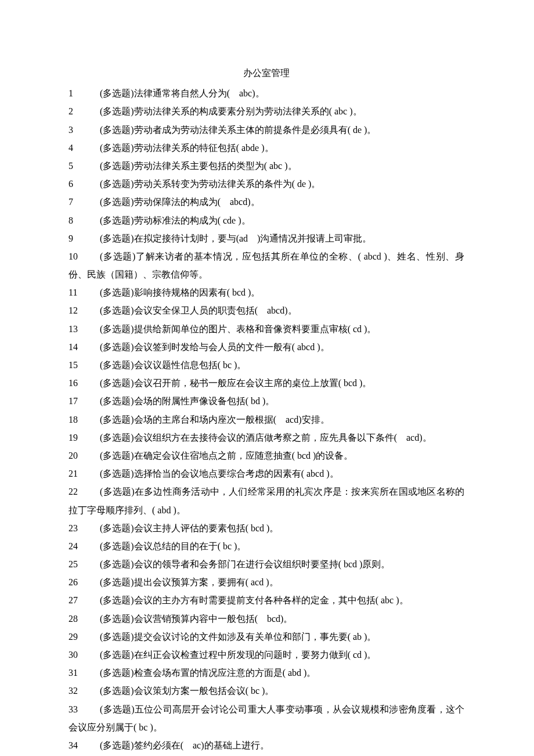 The height and width of the screenshot is (756, 534). Describe the element at coordinates (266, 528) in the screenshot. I see `list-item: 23(多选题)会议主持人评估的要素包括( bcd )。` at that location.